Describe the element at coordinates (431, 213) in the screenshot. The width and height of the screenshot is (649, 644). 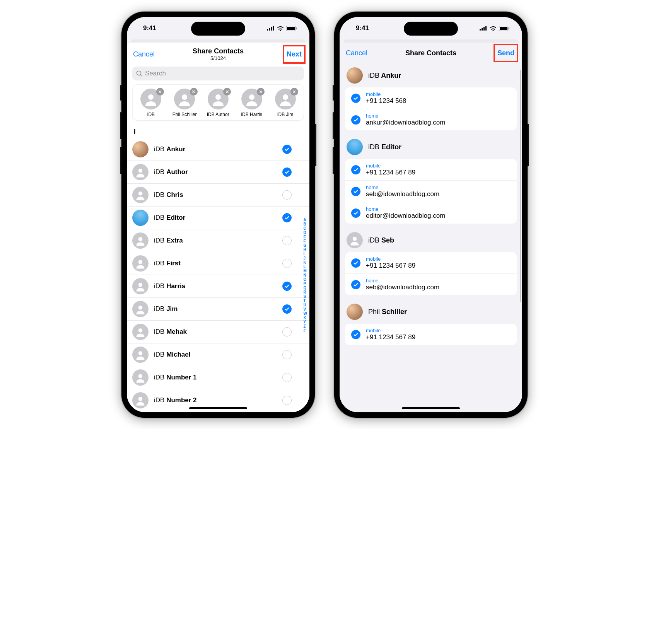
I see `field-row: home editor@idownloadblog.com` at that location.